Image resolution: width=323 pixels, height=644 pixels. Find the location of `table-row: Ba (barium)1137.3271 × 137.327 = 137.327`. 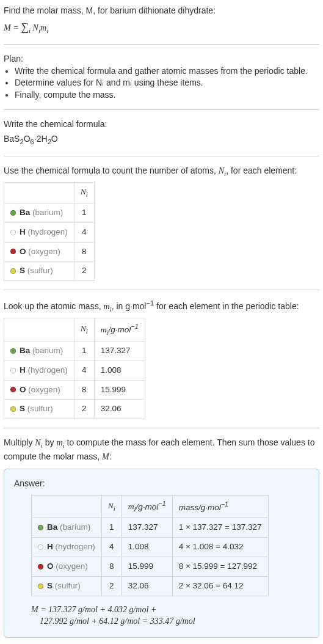

table-row: Ba (barium)1137.3271 × 137.327 = 137.327 is located at coordinates (150, 528).